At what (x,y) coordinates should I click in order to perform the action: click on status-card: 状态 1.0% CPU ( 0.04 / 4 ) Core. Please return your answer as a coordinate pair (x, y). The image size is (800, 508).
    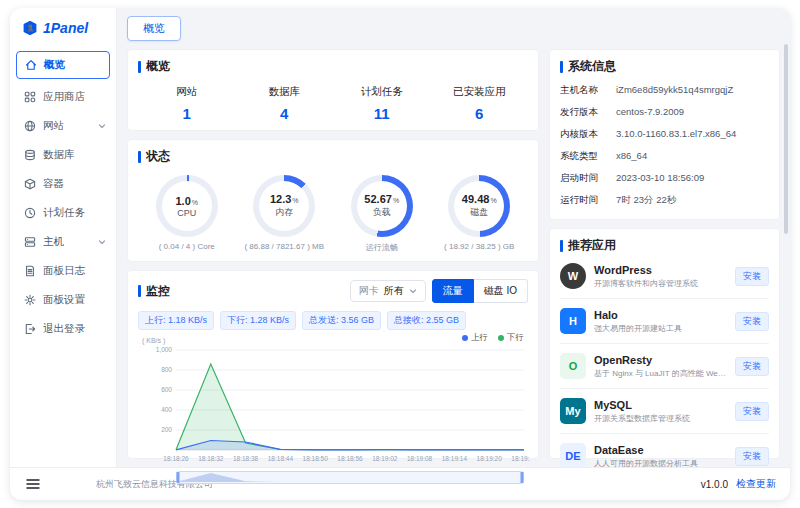
    Looking at the image, I should click on (333, 200).